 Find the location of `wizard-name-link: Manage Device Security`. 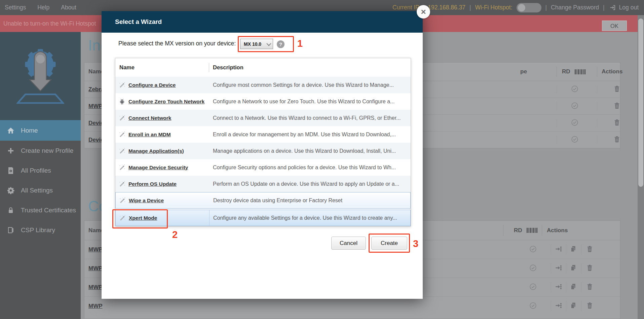

wizard-name-link: Manage Device Security is located at coordinates (158, 168).